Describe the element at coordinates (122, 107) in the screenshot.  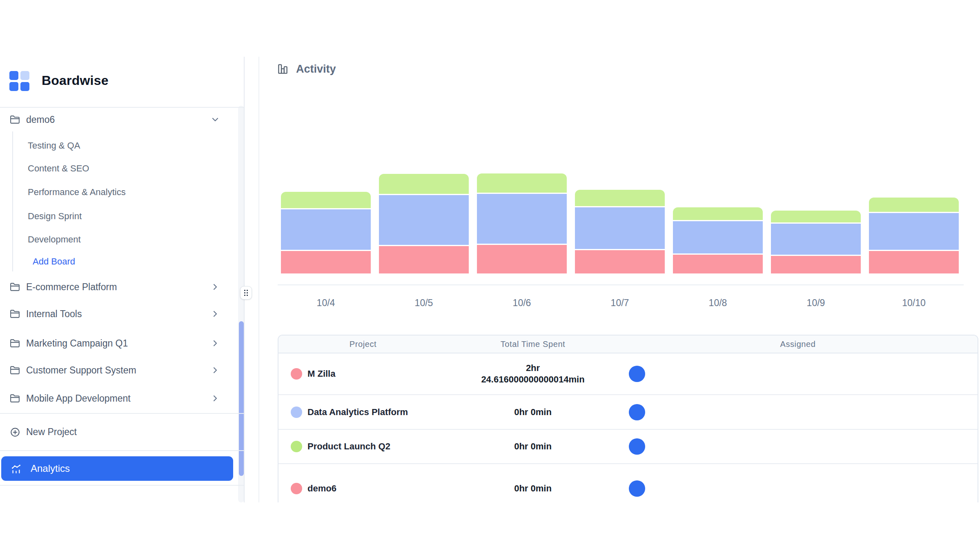
I see `sidebar-divider-top` at that location.